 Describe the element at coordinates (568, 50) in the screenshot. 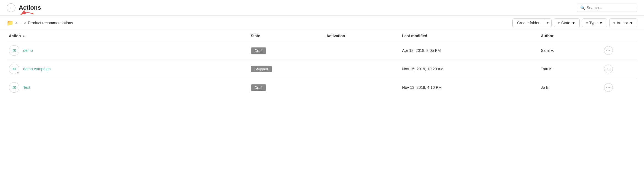

I see `author-cell: Sami V.` at that location.